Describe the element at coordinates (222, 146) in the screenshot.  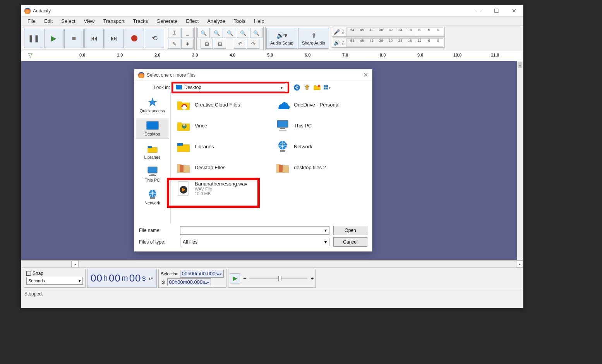
I see `list-item: Libraries` at that location.